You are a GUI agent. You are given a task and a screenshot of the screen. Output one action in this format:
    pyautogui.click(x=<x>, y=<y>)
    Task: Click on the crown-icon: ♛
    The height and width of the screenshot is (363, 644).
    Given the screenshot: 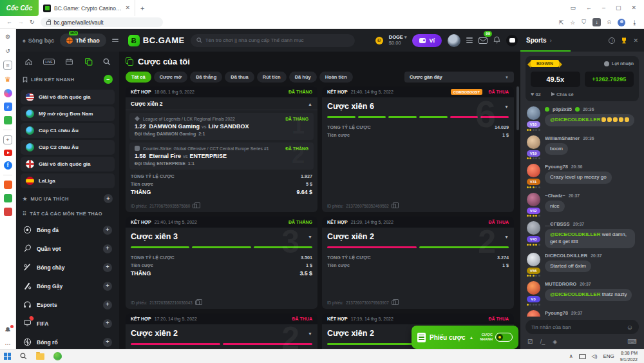 What is the action you would take?
    pyautogui.click(x=8, y=79)
    